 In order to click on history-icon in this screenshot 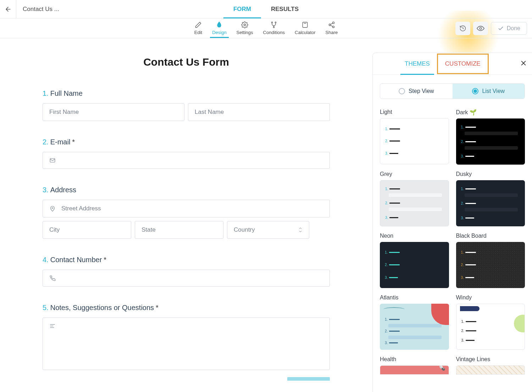, I will do `click(463, 28)`.